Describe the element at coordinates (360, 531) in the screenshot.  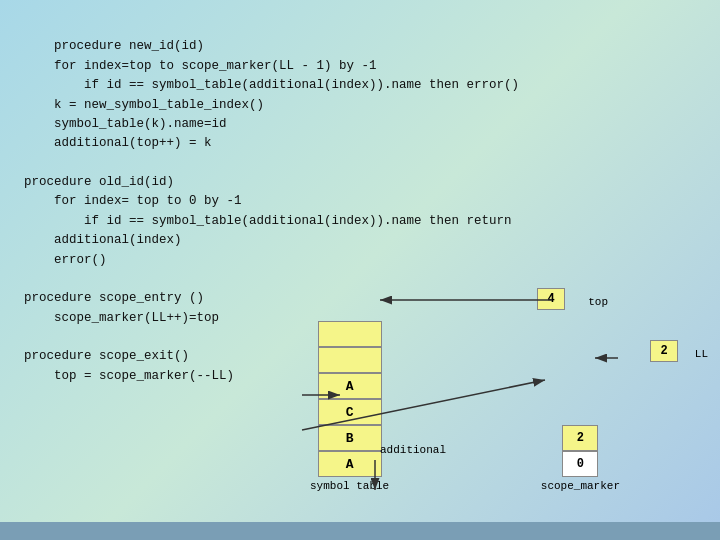
I see `bottom-bar` at that location.